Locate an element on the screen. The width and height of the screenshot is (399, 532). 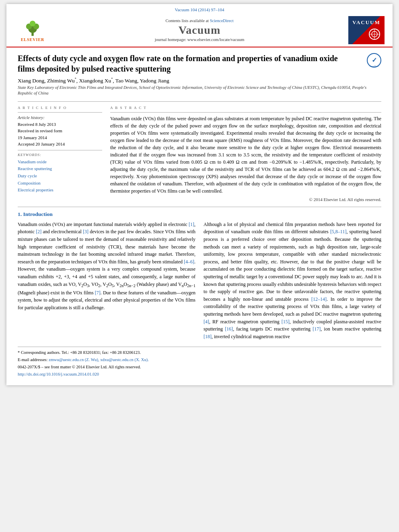
article-info-label: A R T I C L E I N F O is located at coordinates (60, 108).